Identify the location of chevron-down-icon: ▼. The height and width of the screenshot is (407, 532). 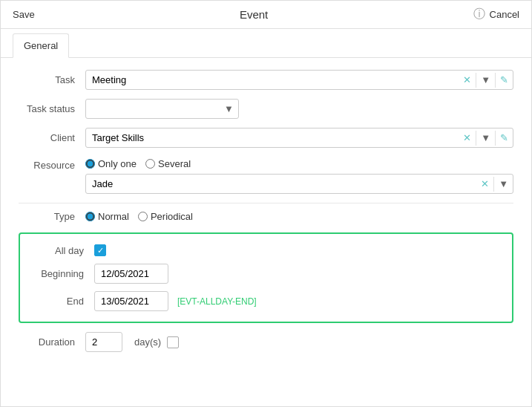
(485, 80).